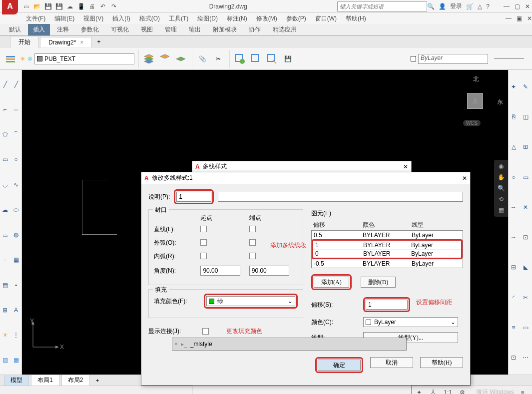 This screenshot has height=394, width=532. What do you see at coordinates (5, 210) in the screenshot?
I see `cloud-icon: ☁` at bounding box center [5, 210].